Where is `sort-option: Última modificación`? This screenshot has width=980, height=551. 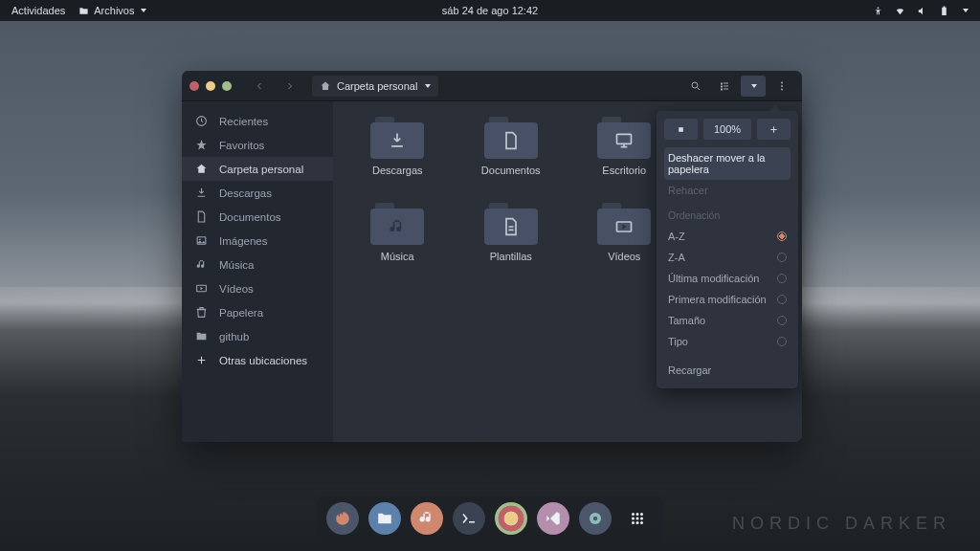
sort-option: Última modificación is located at coordinates (727, 278).